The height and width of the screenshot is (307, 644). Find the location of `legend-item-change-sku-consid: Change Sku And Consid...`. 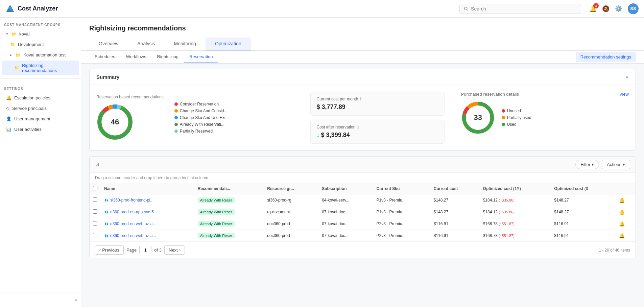

legend-item-change-sku-consid: Change Sku And Consid... is located at coordinates (204, 111).